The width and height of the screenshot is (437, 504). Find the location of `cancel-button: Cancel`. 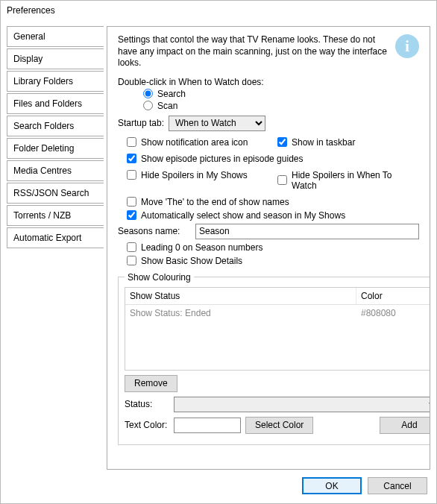

cancel-button: Cancel is located at coordinates (397, 486).